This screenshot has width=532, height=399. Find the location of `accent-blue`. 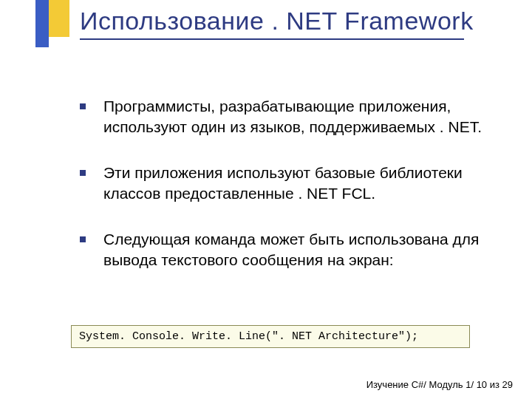

accent-blue is located at coordinates (42, 24).